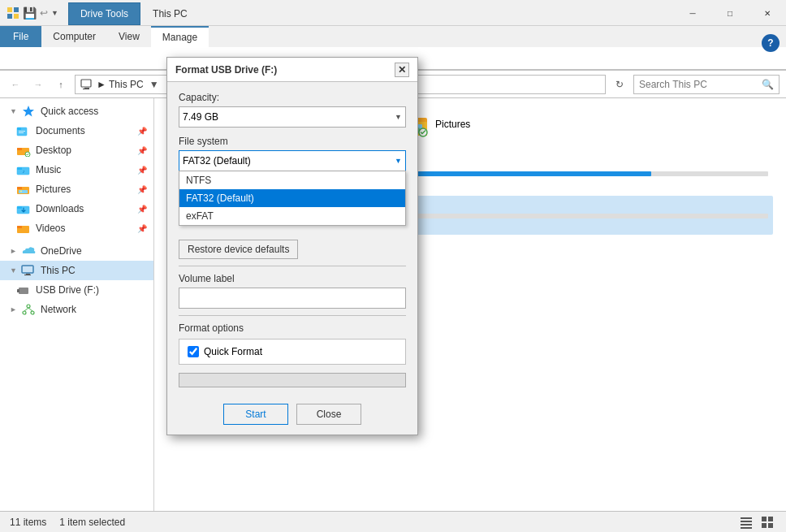  I want to click on dialog-title: Format USB Drive (F:), so click(226, 70).